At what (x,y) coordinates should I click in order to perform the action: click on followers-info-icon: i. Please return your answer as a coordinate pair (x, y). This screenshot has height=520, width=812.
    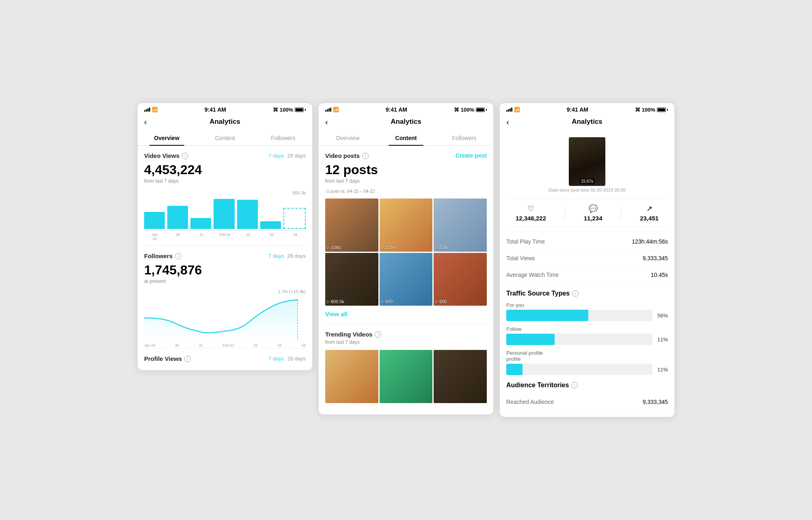
    Looking at the image, I should click on (178, 256).